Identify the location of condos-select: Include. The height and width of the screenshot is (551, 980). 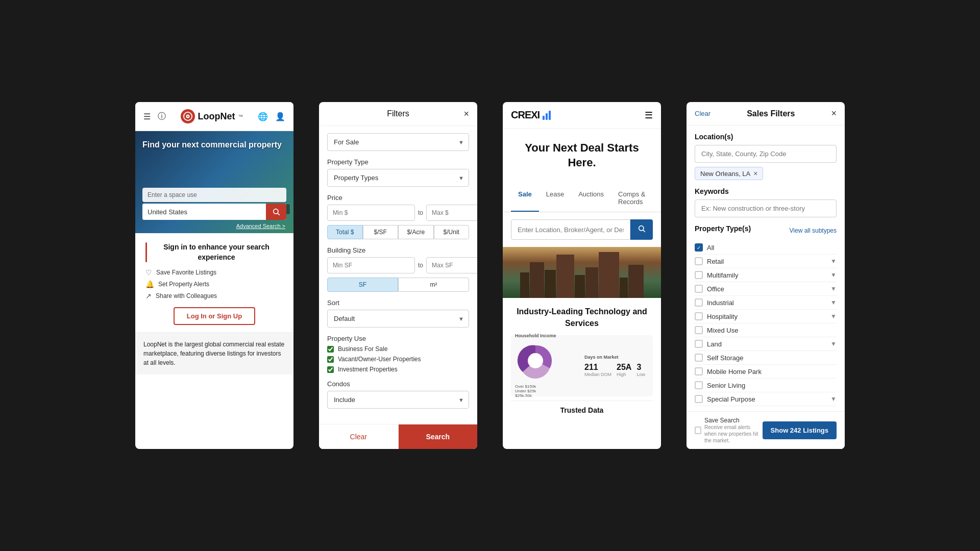
(398, 400).